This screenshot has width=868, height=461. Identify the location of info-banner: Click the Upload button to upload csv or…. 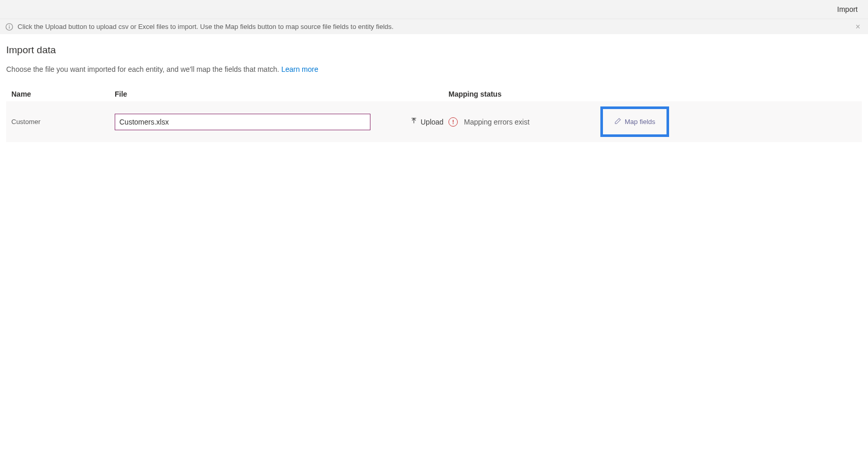
(434, 26).